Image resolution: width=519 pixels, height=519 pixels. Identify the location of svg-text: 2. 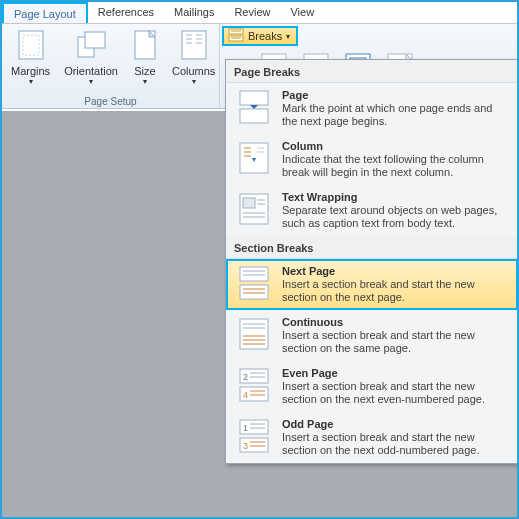
(246, 377).